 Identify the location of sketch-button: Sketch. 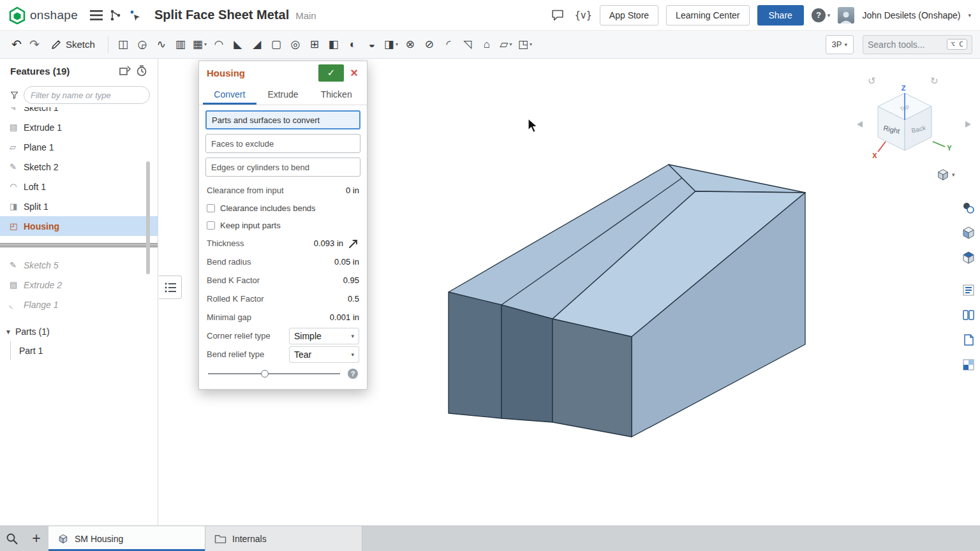
(73, 45).